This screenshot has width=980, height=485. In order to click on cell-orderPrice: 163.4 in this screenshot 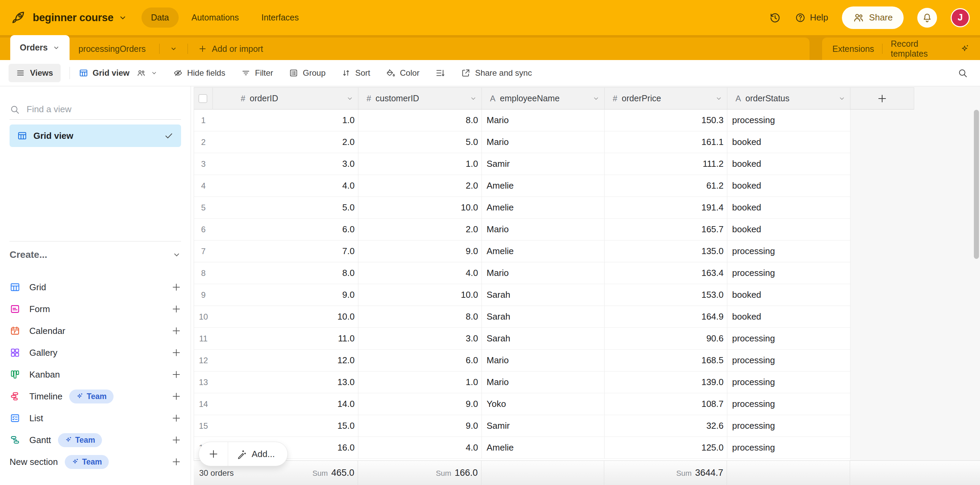, I will do `click(666, 273)`.